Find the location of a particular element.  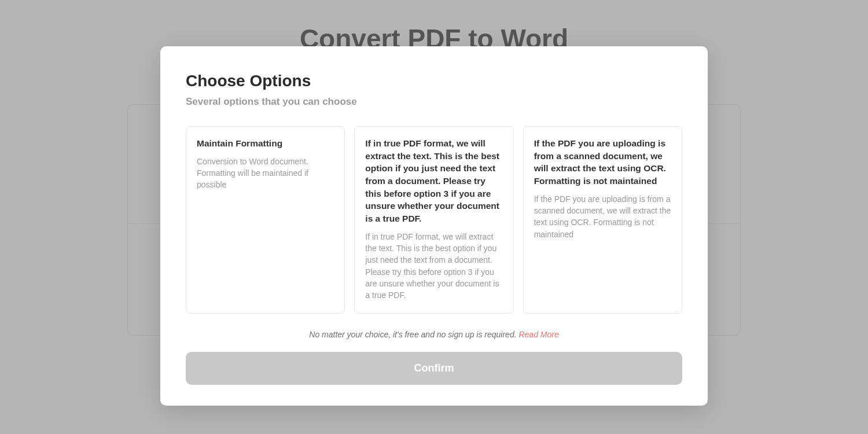

option-card-extract-text: If in true PDF format, we will extract t… is located at coordinates (434, 220).